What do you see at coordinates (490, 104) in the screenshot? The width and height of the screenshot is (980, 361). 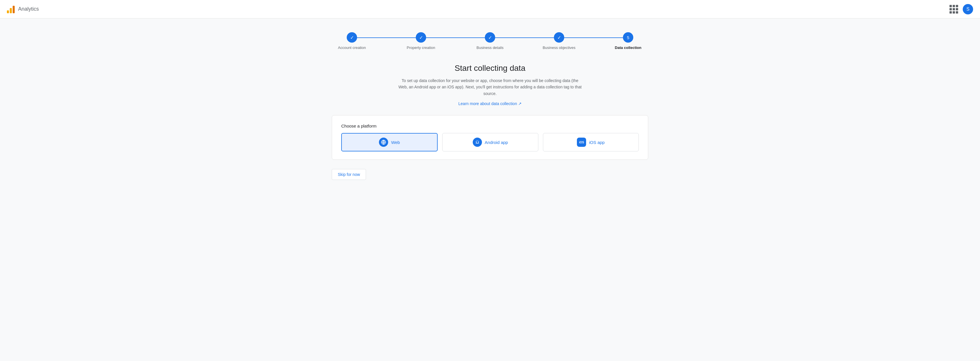 I see `learn-more-link: Learn more about data collection ↗` at bounding box center [490, 104].